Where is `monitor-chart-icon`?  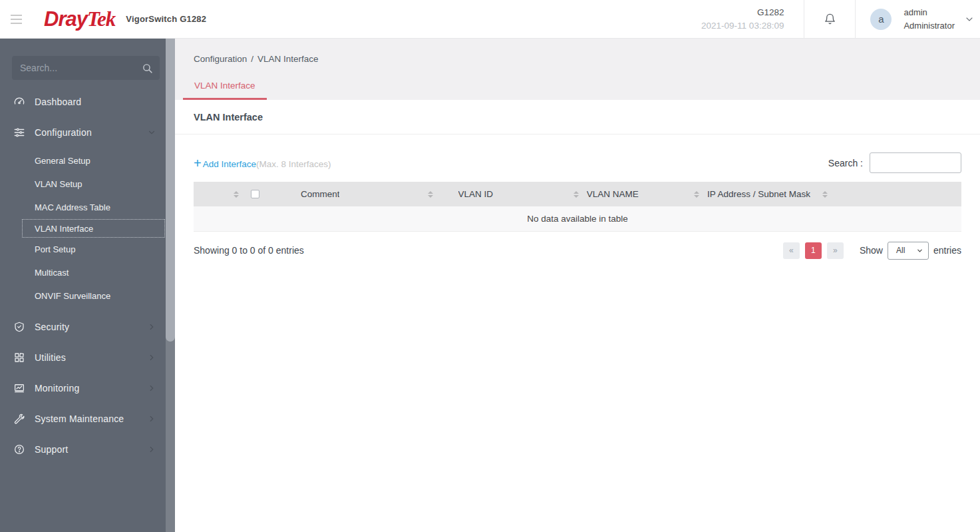
monitor-chart-icon is located at coordinates (19, 388).